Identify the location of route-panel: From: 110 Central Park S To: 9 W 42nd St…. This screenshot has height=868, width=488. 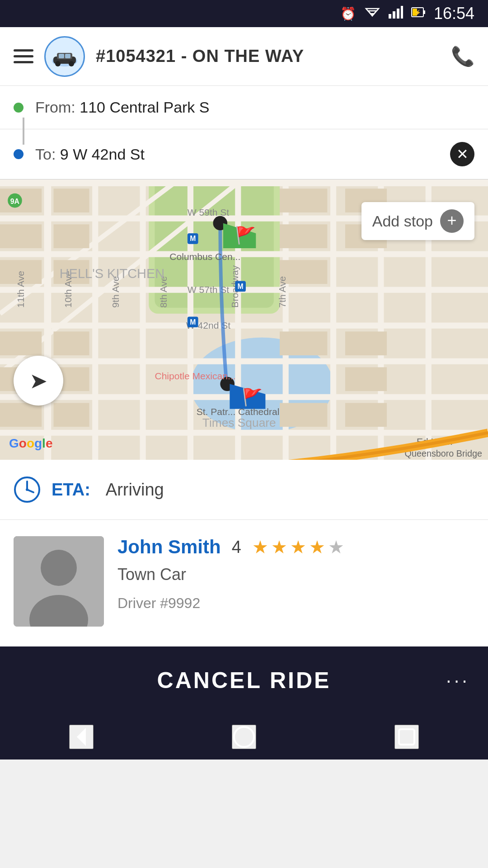
(244, 133).